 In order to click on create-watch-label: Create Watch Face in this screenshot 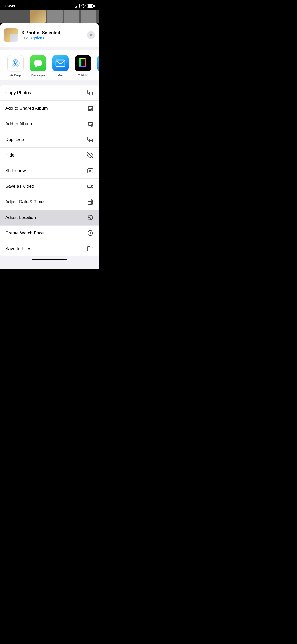, I will do `click(25, 233)`.